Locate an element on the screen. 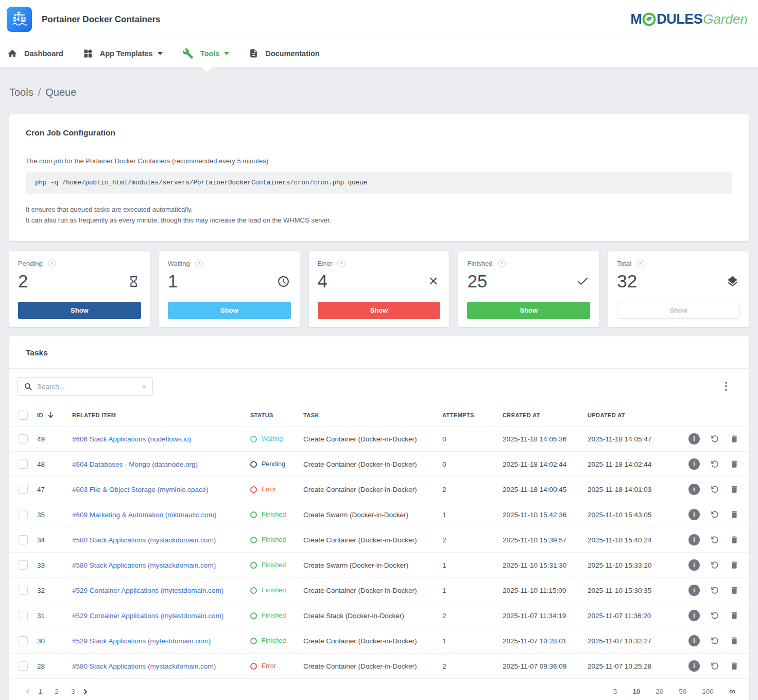 The width and height of the screenshot is (758, 700). nav-item-app-templates: App Templates is located at coordinates (123, 54).